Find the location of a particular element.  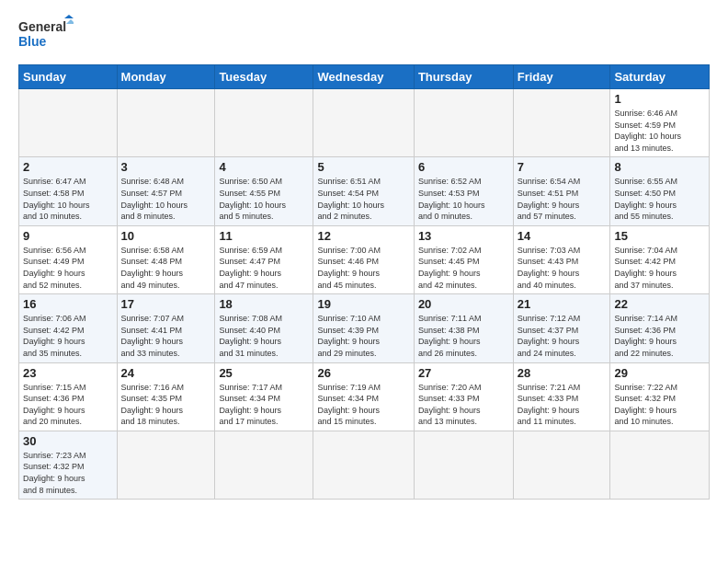

day-info: Sunrise: 6:55 AM Sunset: 4:50 PM Dayligh… is located at coordinates (660, 199).